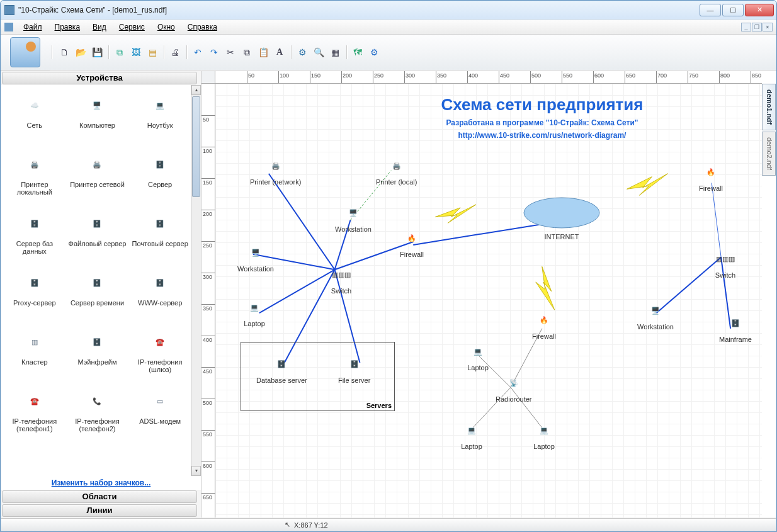 The width and height of the screenshot is (777, 532). Describe the element at coordinates (97, 401) in the screenshot. I see `ipphone2-icon: 📞` at that location.